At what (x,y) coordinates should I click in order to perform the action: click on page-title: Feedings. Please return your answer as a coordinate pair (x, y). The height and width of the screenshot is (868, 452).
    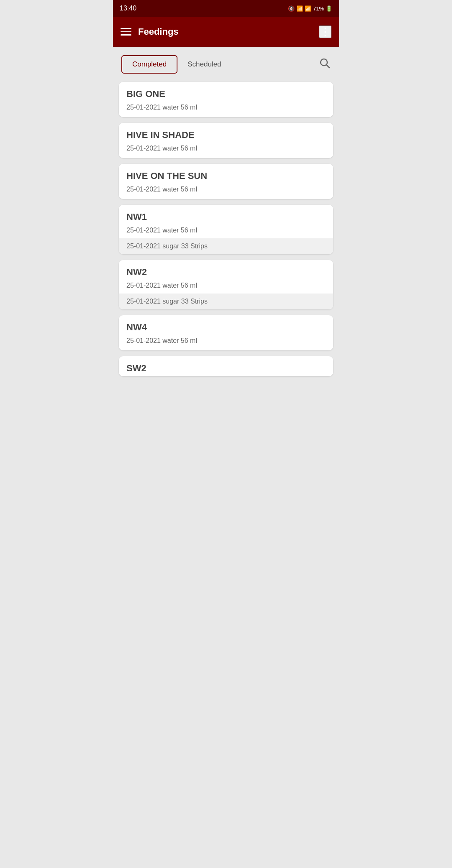
    Looking at the image, I should click on (158, 32).